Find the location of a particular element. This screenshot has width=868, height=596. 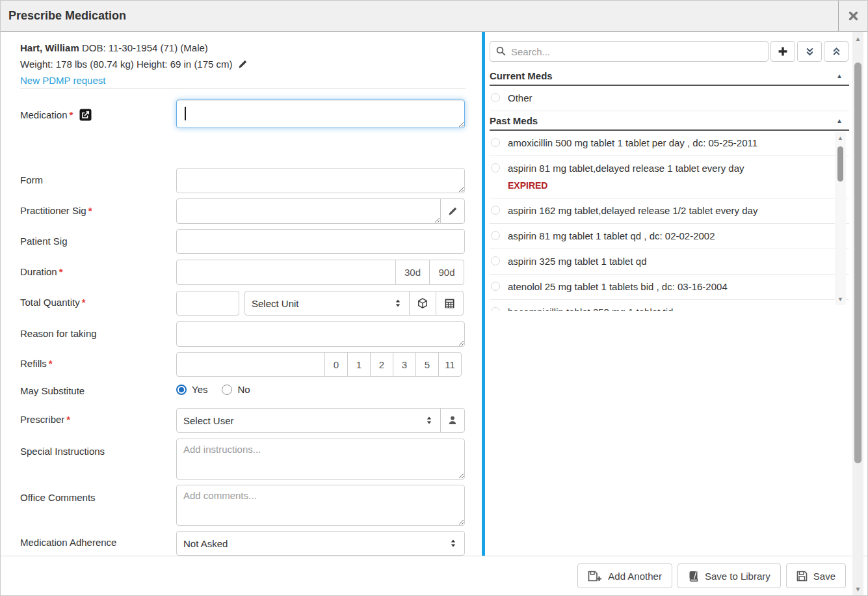

expand-all-button is located at coordinates (809, 51).